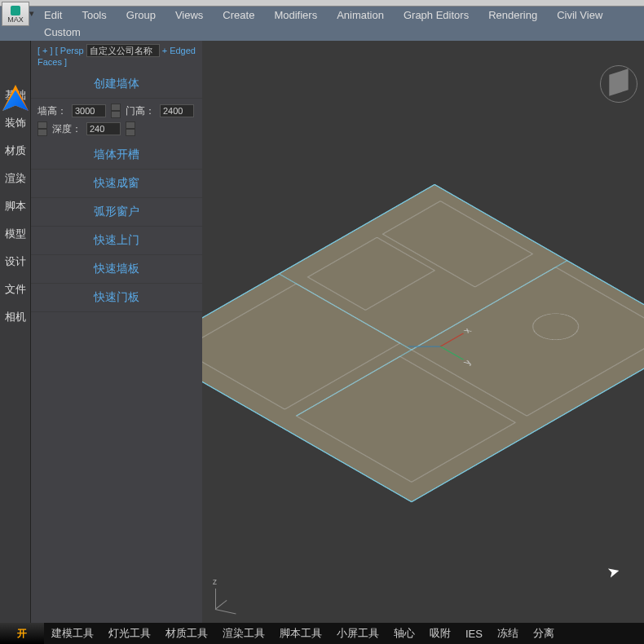 This screenshot has height=644, width=644. I want to click on bb-detach: 分离, so click(544, 633).